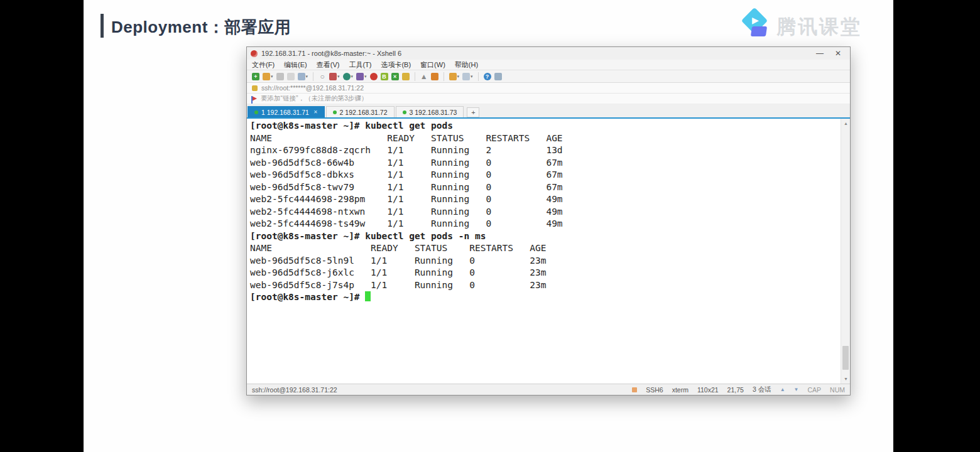 Image resolution: width=980 pixels, height=452 pixels. I want to click on open-folder-icon, so click(266, 77).